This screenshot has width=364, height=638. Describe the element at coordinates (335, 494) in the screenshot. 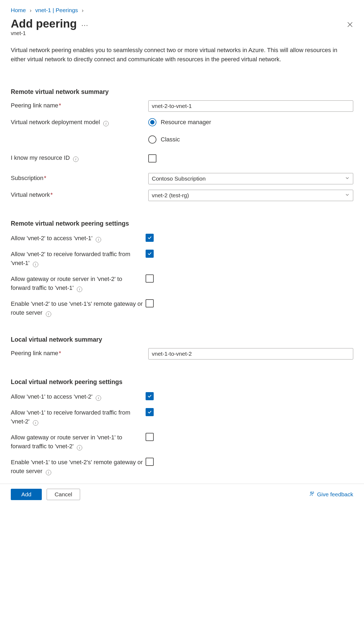

I see `give-feedback-label: Give feedback` at that location.